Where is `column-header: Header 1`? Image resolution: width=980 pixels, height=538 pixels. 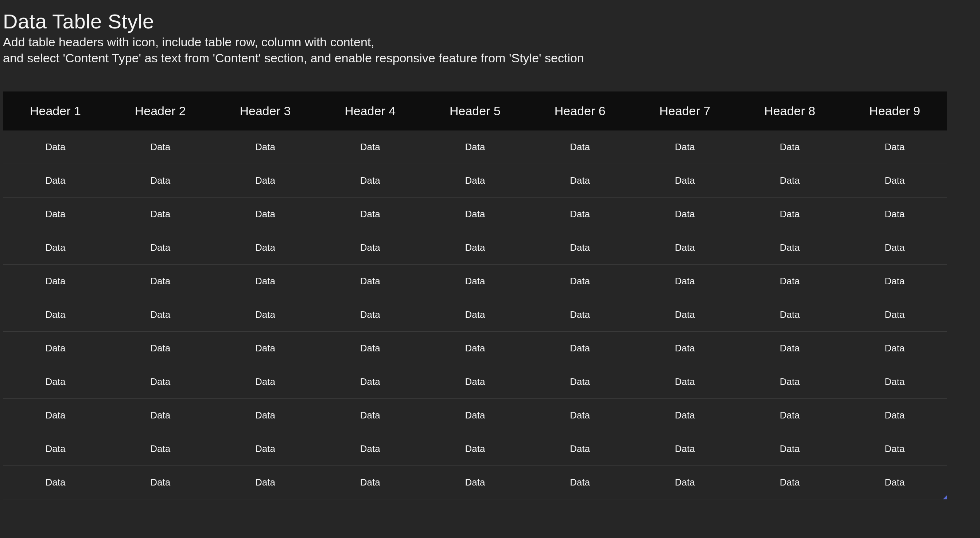
column-header: Header 1 is located at coordinates (56, 111).